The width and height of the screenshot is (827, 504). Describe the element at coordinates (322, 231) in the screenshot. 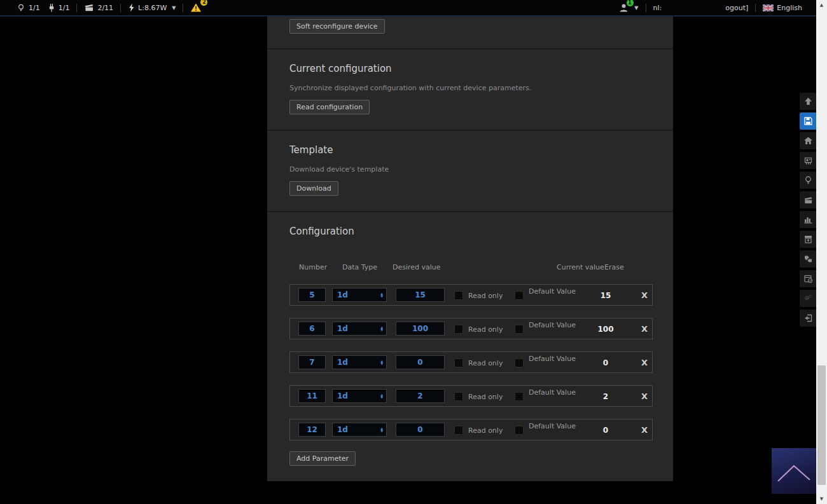

I see `configuration-title: Configuration` at that location.